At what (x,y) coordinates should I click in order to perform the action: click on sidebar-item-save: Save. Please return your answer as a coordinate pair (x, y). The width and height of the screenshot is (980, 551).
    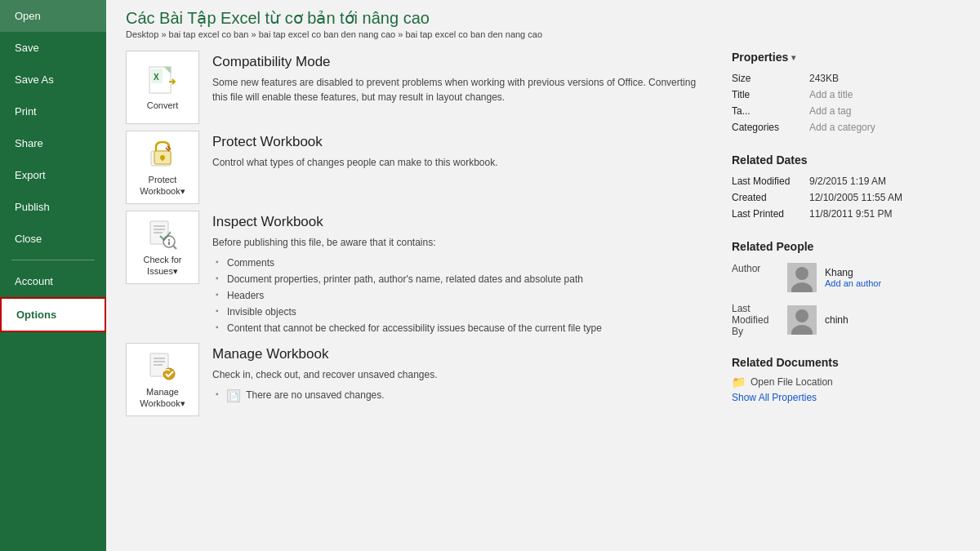
    Looking at the image, I should click on (53, 47).